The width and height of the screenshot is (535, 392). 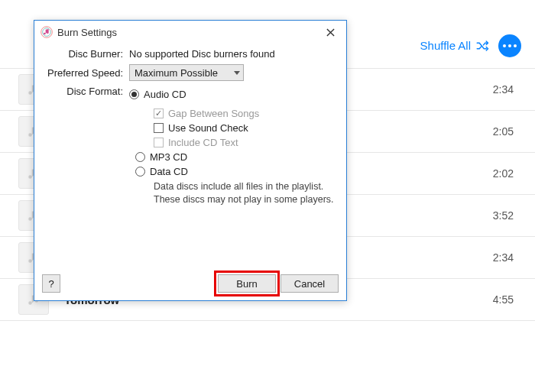 What do you see at coordinates (141, 171) in the screenshot?
I see `data-cd-radio` at bounding box center [141, 171].